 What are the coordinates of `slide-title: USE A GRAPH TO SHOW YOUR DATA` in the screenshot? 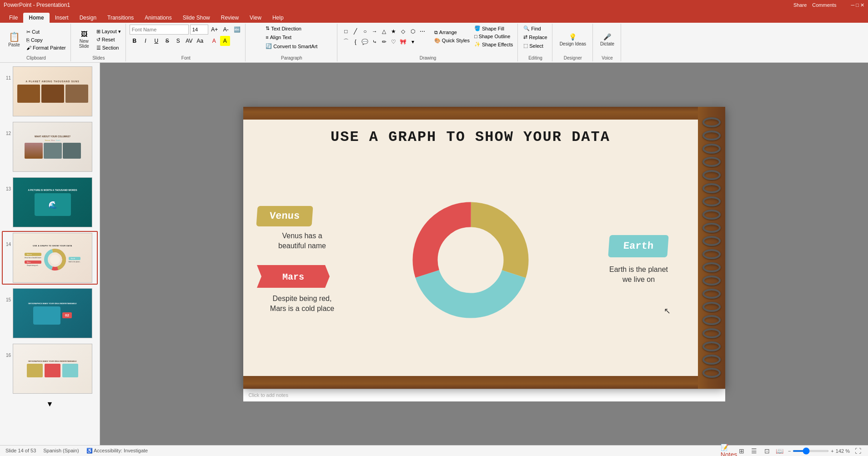 It's located at (471, 137).